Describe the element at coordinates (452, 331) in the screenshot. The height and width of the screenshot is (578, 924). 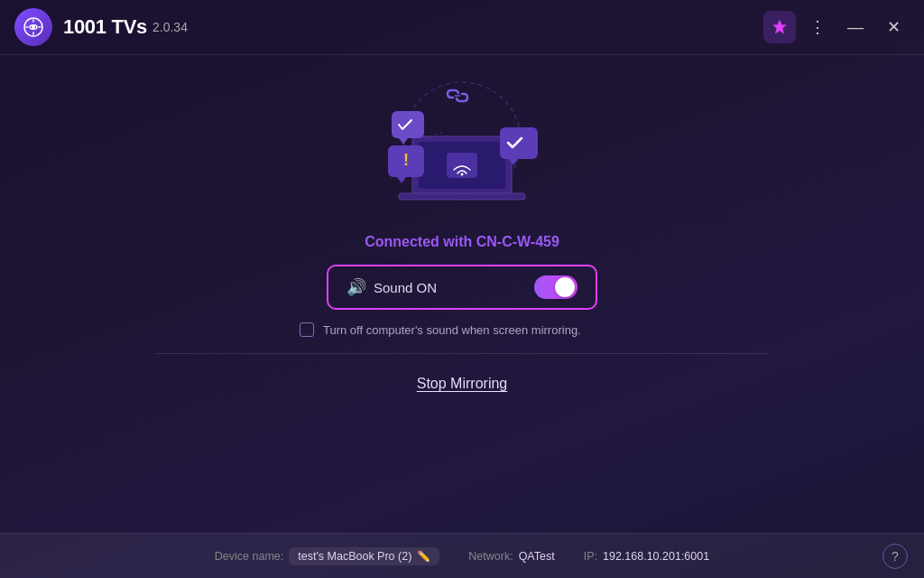
I see `mute-on-mirror-label: Turn off computer's sound when screen mi…` at that location.